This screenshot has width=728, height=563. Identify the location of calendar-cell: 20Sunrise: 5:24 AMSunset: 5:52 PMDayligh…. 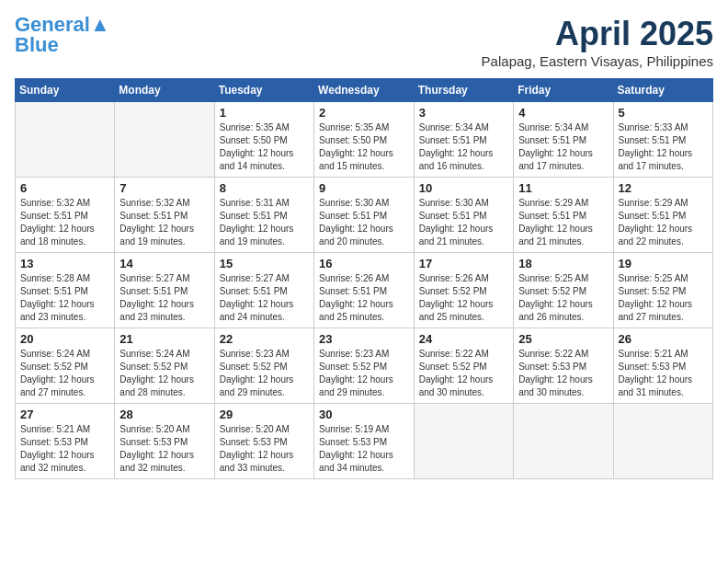
(65, 366).